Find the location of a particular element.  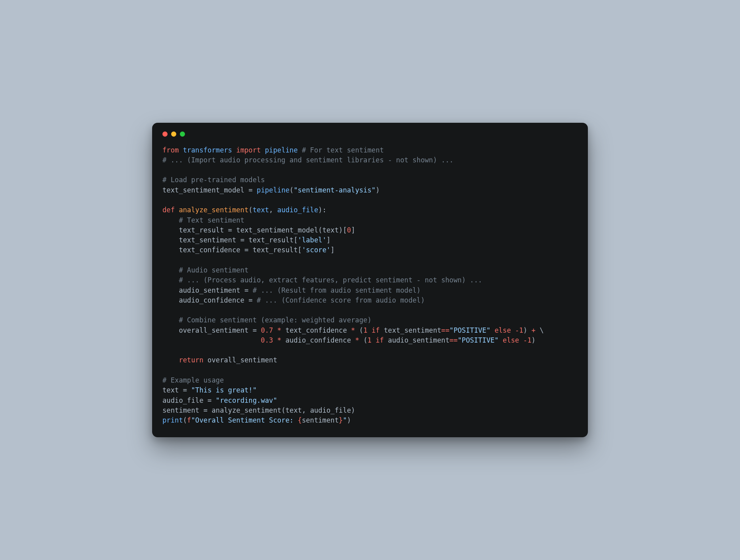

zoom-icon is located at coordinates (182, 134).